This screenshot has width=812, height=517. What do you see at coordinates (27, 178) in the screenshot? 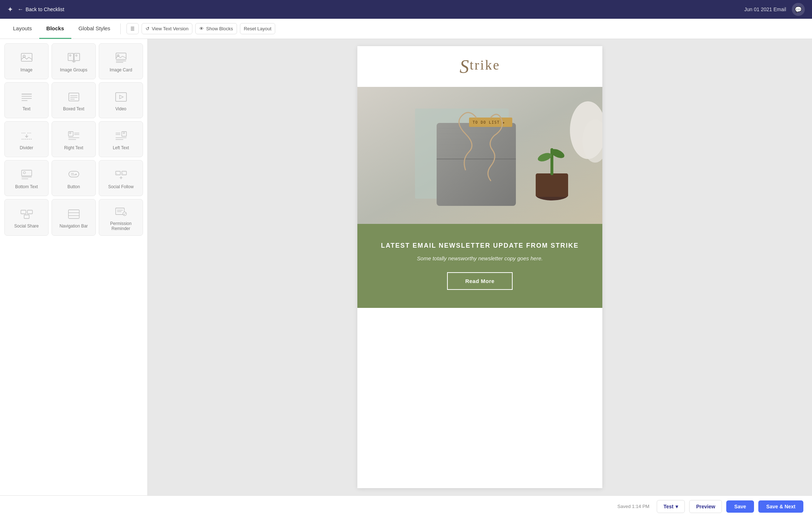
I see `block-bottom-text: Bottom Text` at bounding box center [27, 178].